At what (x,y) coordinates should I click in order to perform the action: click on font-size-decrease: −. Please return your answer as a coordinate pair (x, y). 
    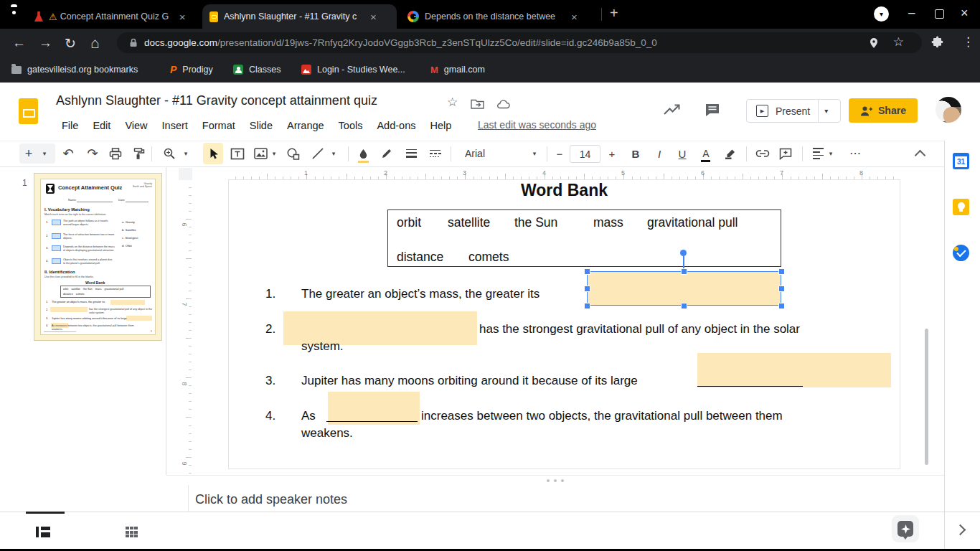
    Looking at the image, I should click on (560, 154).